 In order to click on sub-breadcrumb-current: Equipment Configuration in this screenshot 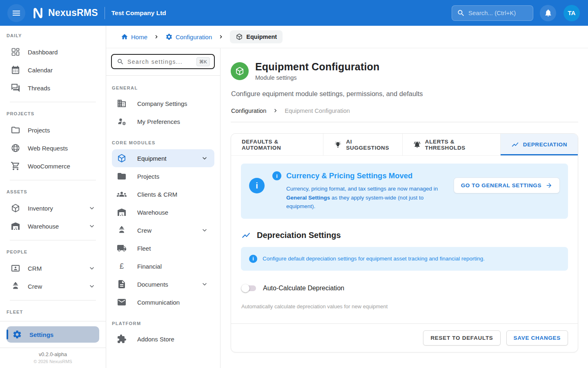, I will do `click(317, 111)`.